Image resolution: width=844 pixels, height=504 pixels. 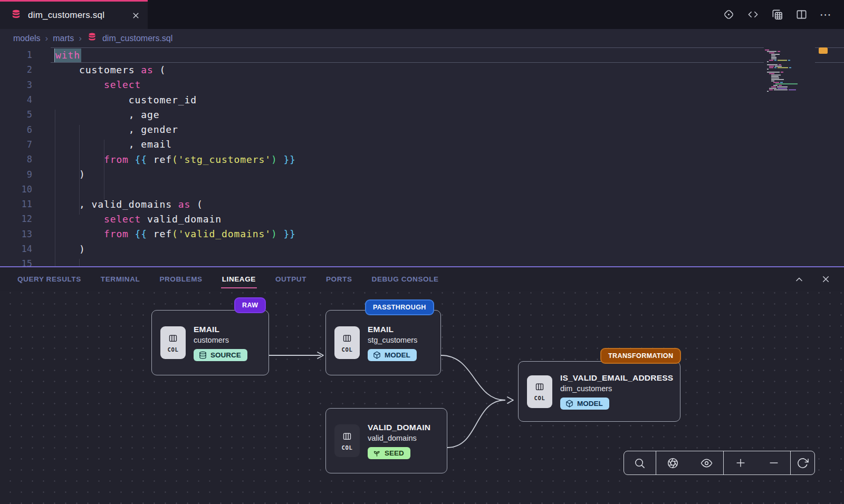 What do you see at coordinates (640, 463) in the screenshot?
I see `toolbar-group` at bounding box center [640, 463].